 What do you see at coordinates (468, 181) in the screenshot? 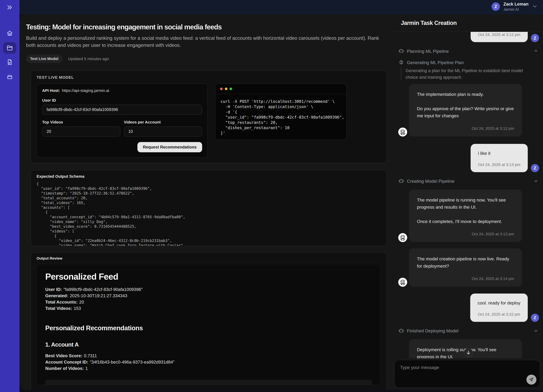
I see `section-creating-model-pipeline: Creating Model Pipeline` at bounding box center [468, 181].